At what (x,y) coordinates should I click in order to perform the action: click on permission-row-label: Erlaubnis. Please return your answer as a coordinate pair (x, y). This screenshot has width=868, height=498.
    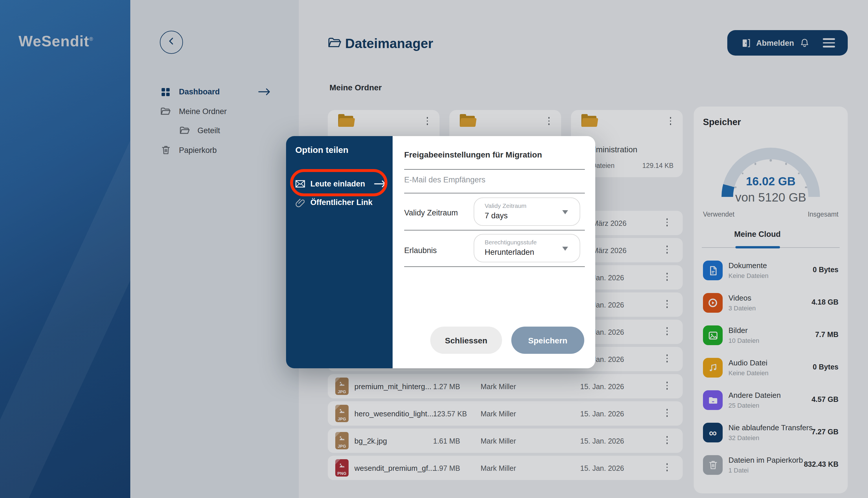
    Looking at the image, I should click on (421, 250).